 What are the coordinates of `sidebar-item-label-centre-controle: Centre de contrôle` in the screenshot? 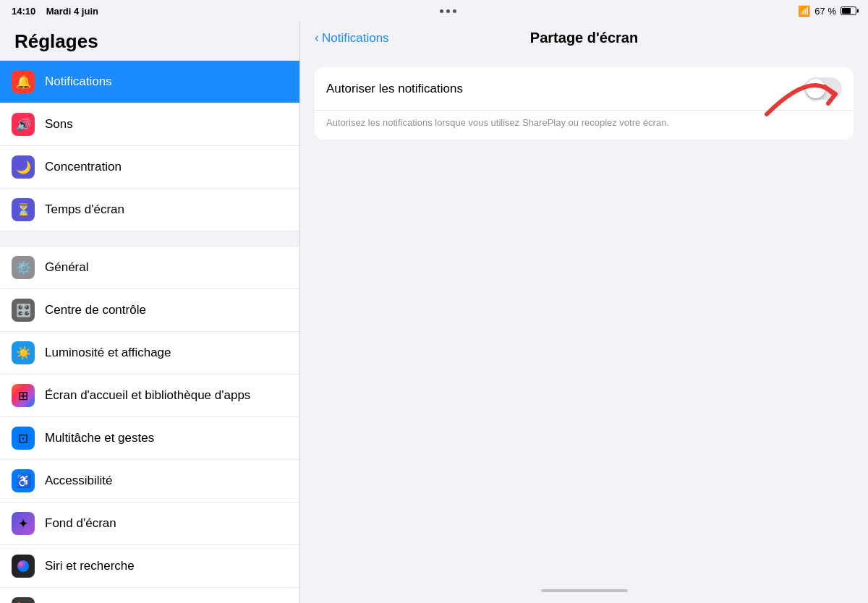 It's located at (95, 310).